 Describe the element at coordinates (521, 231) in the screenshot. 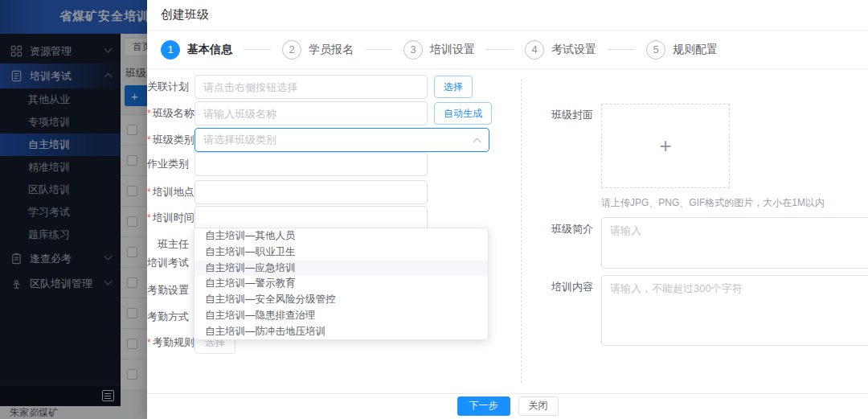

I see `column-divider` at that location.